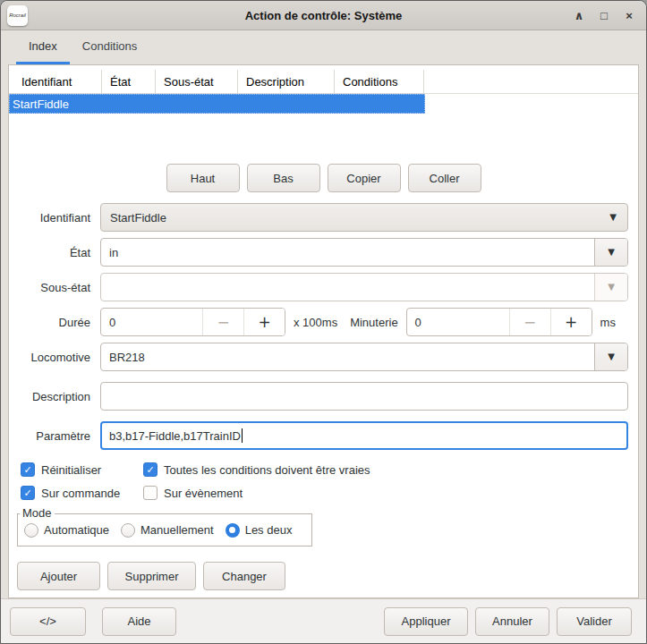 This screenshot has height=644, width=647. I want to click on ok-button: Valider, so click(594, 622).